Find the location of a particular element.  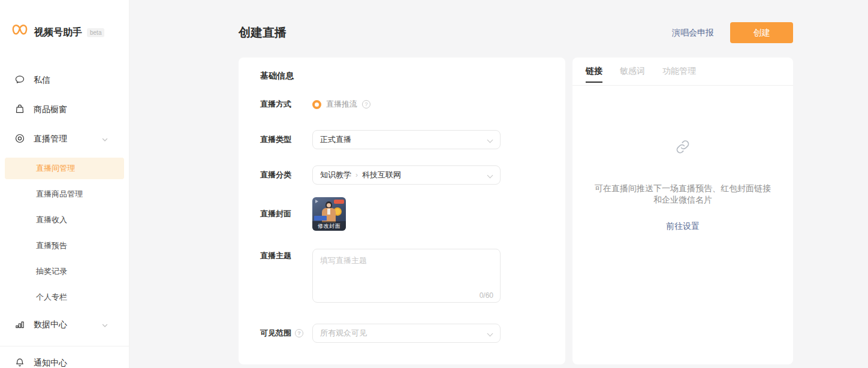

sidebar-item-label: 直播管理 is located at coordinates (50, 139).